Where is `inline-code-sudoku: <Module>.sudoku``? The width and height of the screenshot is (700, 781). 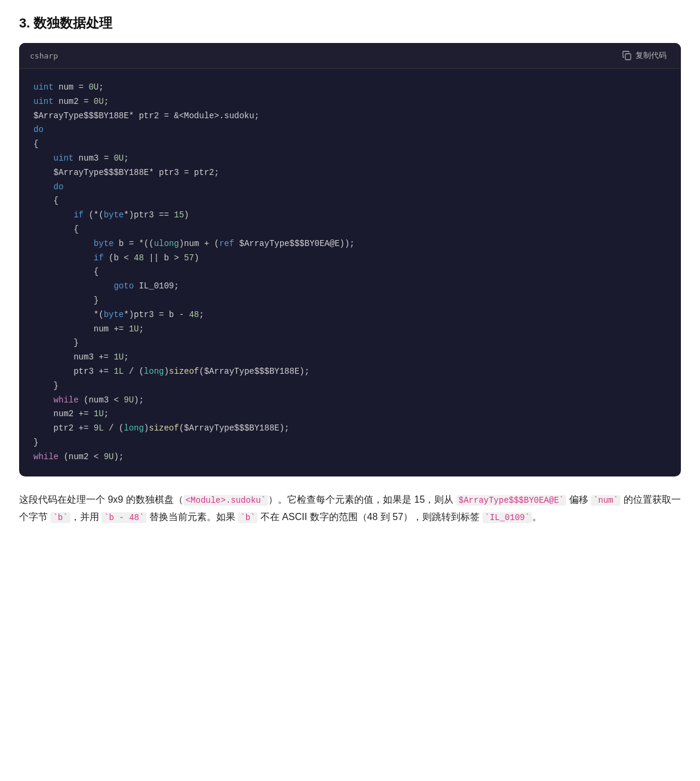
inline-code-sudoku: <Module>.sudoku` is located at coordinates (226, 500).